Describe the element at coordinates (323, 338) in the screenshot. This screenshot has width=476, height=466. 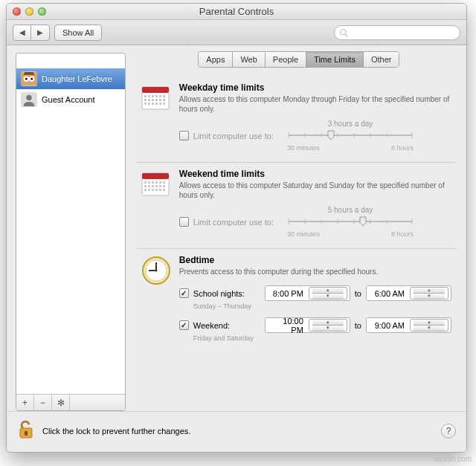
I see `weekend-nights-note: Friday and Saturday` at that location.